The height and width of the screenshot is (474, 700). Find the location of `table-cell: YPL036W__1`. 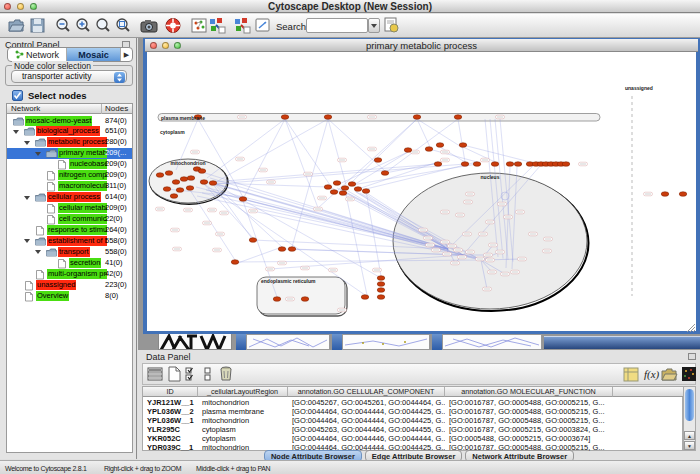

table-cell: YPL036W__1 is located at coordinates (170, 420).